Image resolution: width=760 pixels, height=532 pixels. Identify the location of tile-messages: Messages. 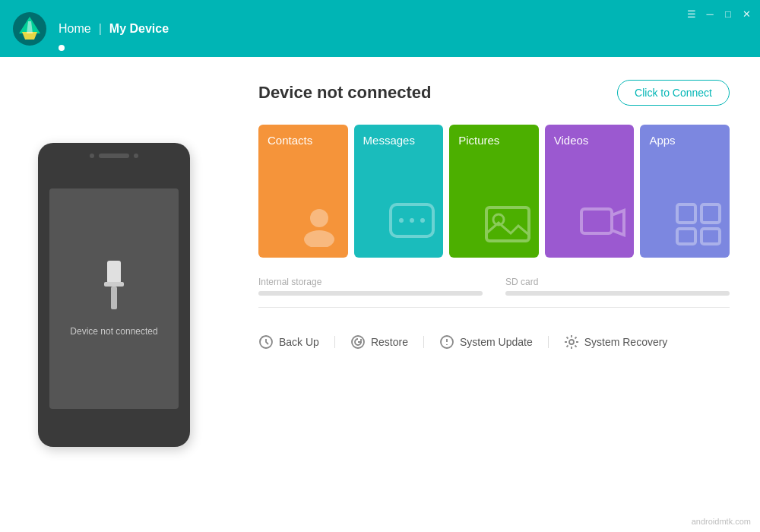
(399, 192).